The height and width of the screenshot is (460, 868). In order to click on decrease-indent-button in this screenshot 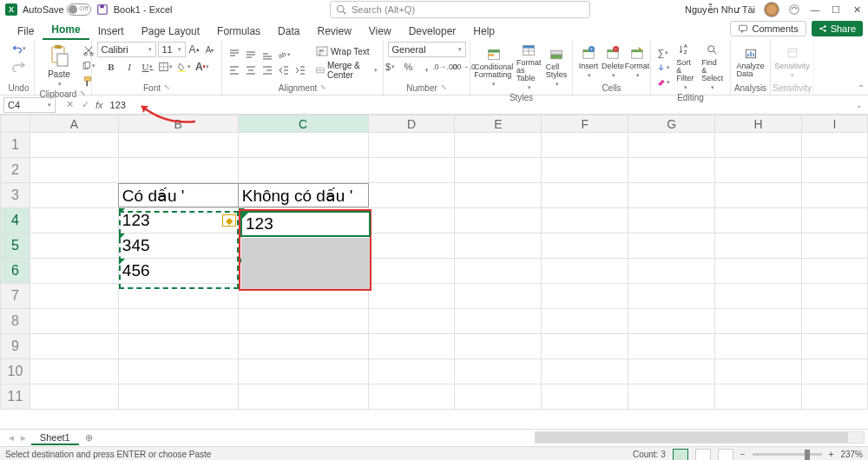, I will do `click(284, 70)`.